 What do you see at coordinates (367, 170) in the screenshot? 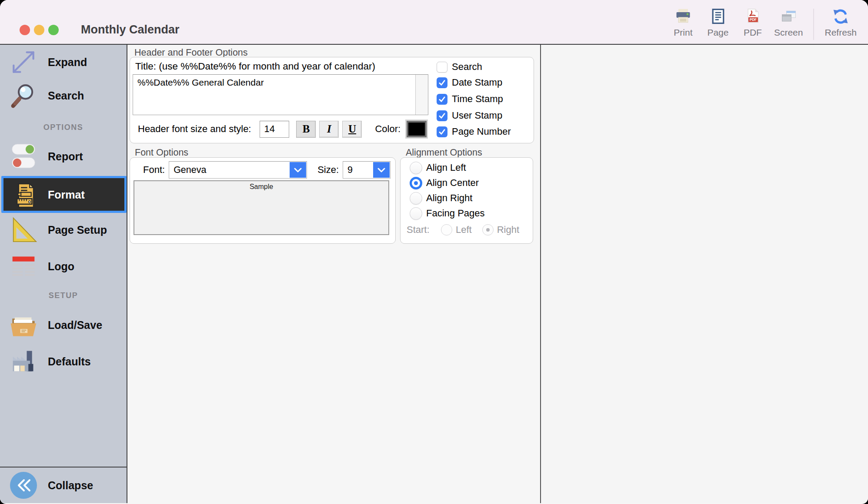
I see `size-select: 9` at bounding box center [367, 170].